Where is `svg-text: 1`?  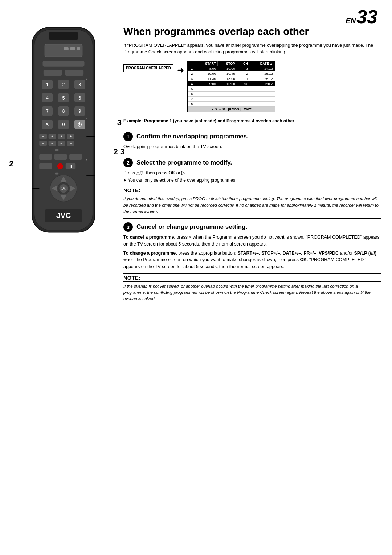
svg-text: 1 is located at coordinates (47, 85).